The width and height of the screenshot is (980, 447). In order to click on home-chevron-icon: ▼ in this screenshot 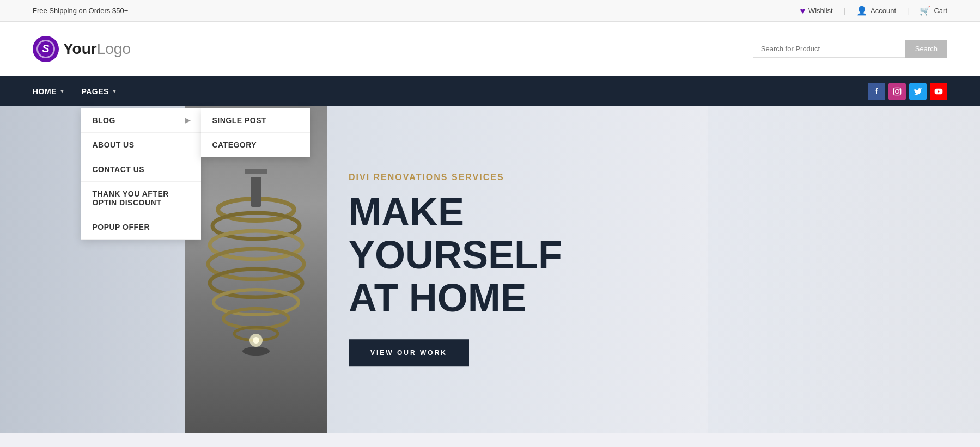, I will do `click(62, 91)`.